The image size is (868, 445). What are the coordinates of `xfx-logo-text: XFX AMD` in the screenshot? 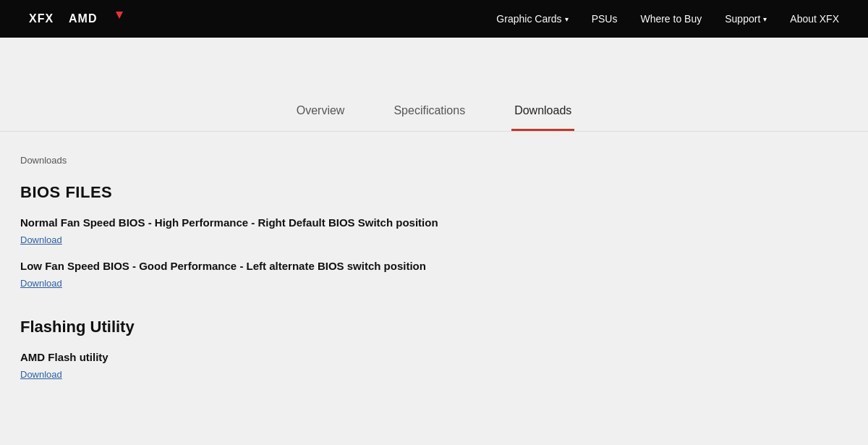 It's located at (76, 19).